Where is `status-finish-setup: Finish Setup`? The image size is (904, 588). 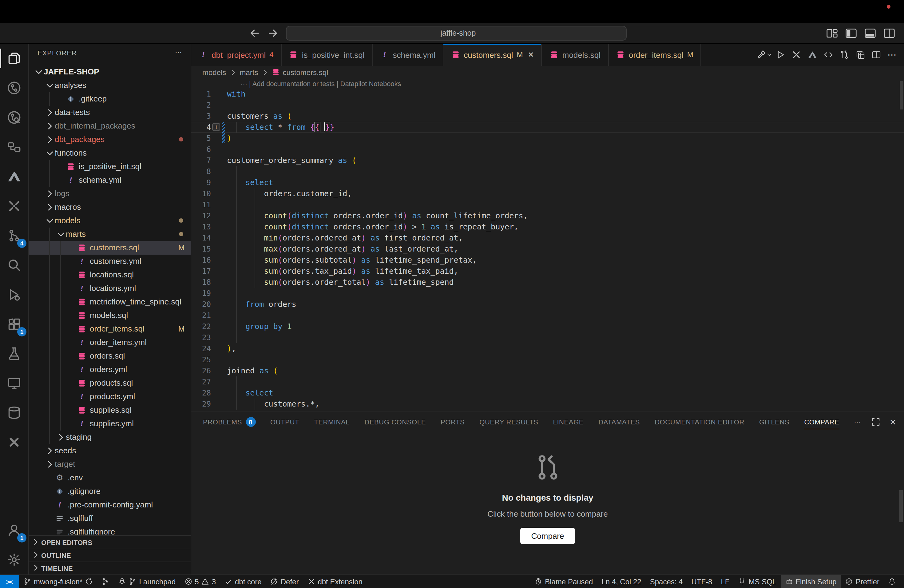
status-finish-setup: Finish Setup is located at coordinates (811, 582).